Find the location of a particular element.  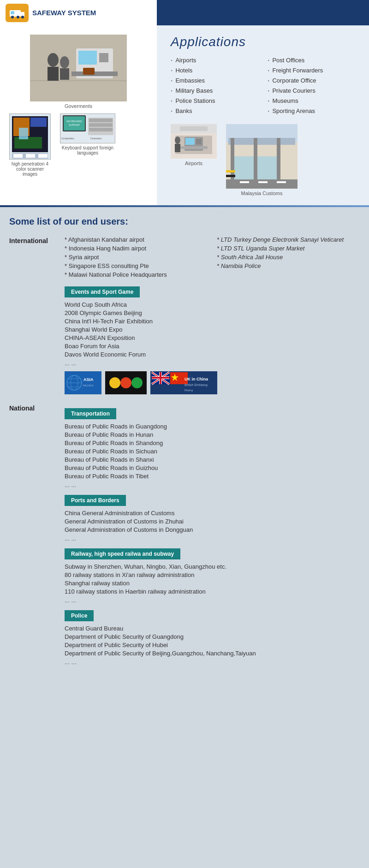

app-right-panel: Applications ·Airports ·Hotels ·Embassie… is located at coordinates (263, 115).